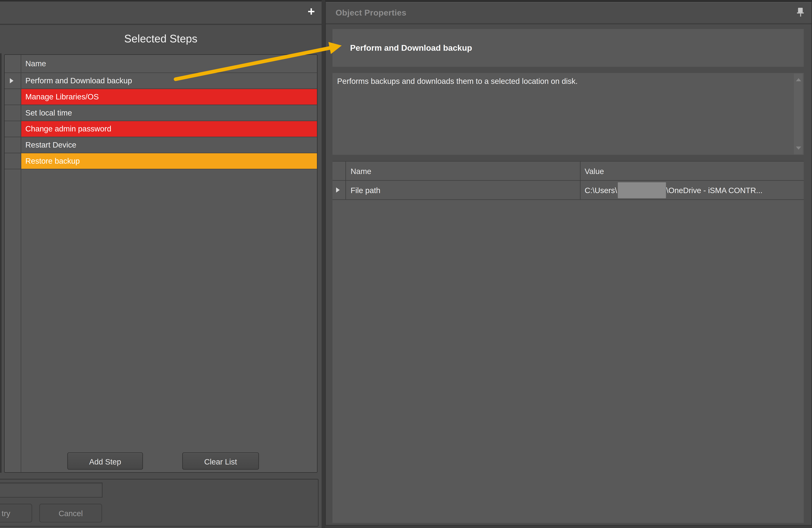 Image resolution: width=812 pixels, height=528 pixels. Describe the element at coordinates (714, 190) in the screenshot. I see `value-suffix: \OneDrive - iSMA CONTR...` at that location.